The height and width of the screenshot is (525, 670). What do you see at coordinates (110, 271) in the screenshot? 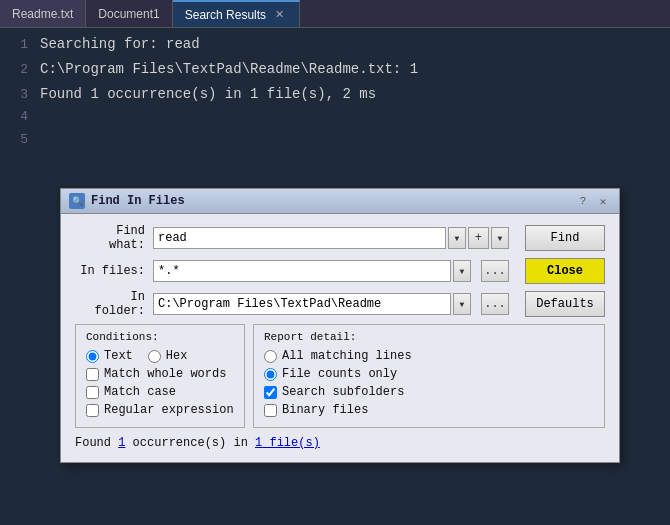
I see `in-files-label: In files:` at bounding box center [110, 271].